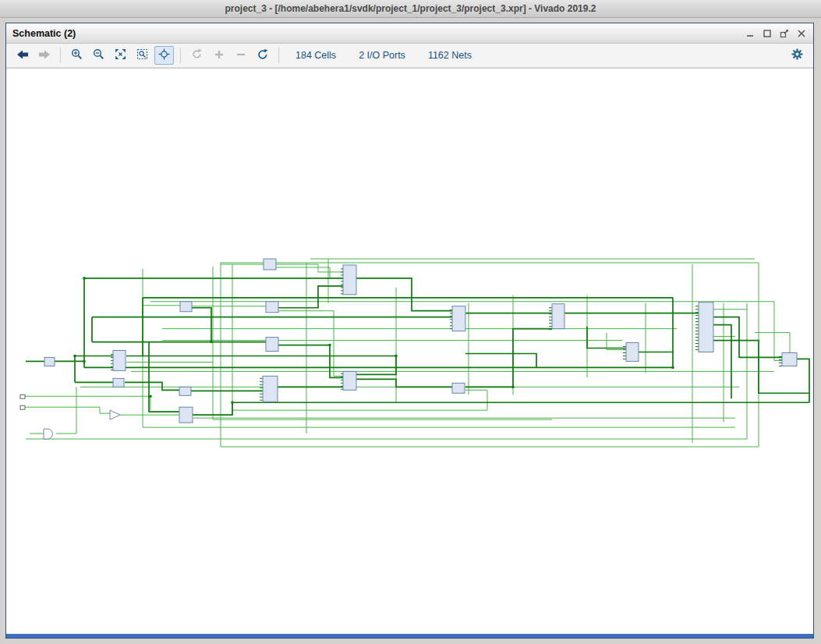  Describe the element at coordinates (316, 55) in the screenshot. I see `cells-link: 184 Cells` at that location.